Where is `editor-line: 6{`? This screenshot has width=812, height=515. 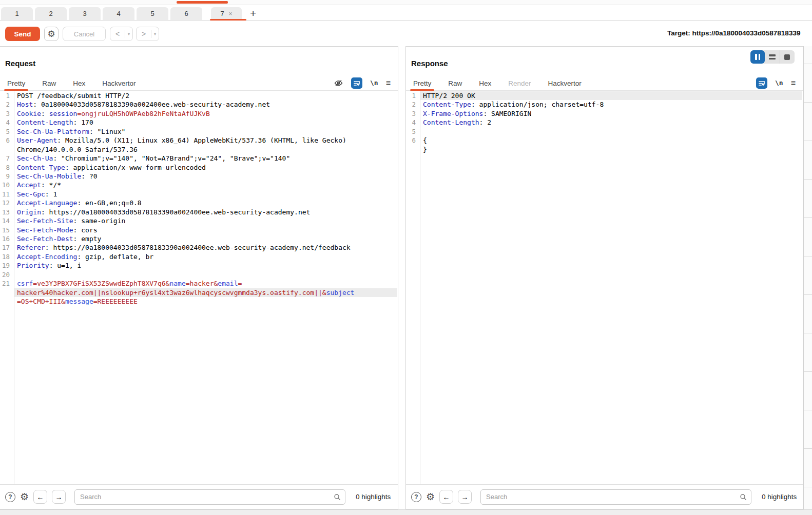
editor-line: 6{ is located at coordinates (604, 141).